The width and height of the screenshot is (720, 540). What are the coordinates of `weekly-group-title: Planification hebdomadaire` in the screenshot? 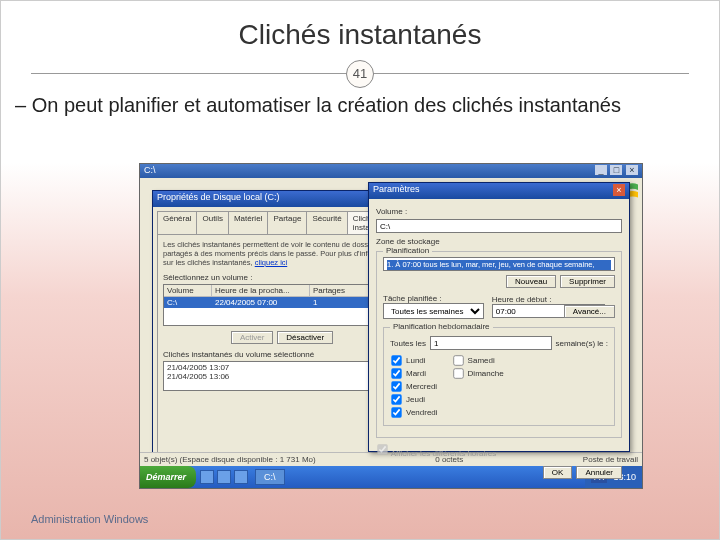 It's located at (442, 326).